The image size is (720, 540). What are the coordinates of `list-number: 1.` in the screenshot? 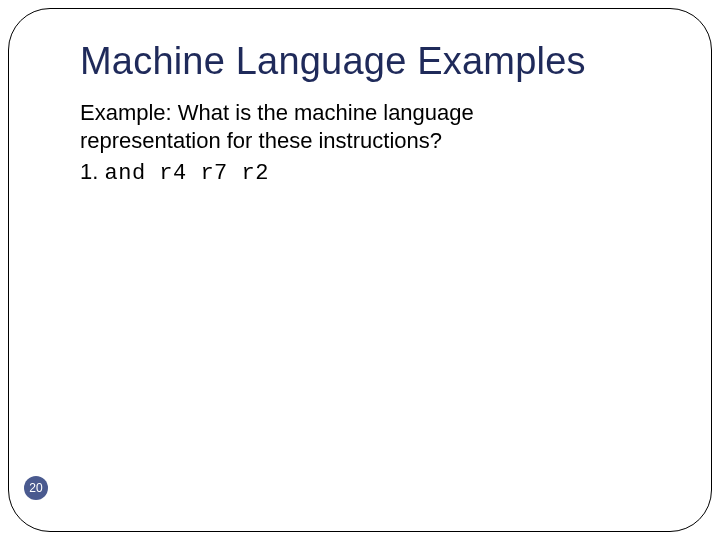 It's located at (89, 172).